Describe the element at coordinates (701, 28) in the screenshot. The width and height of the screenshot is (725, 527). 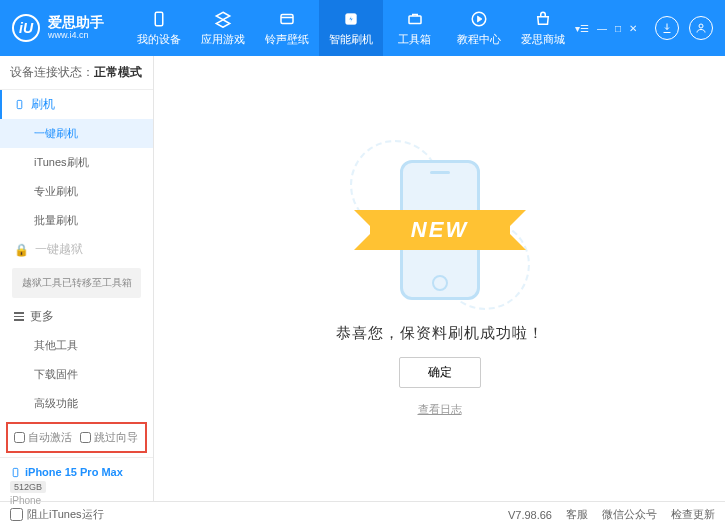
I see `user-button` at that location.